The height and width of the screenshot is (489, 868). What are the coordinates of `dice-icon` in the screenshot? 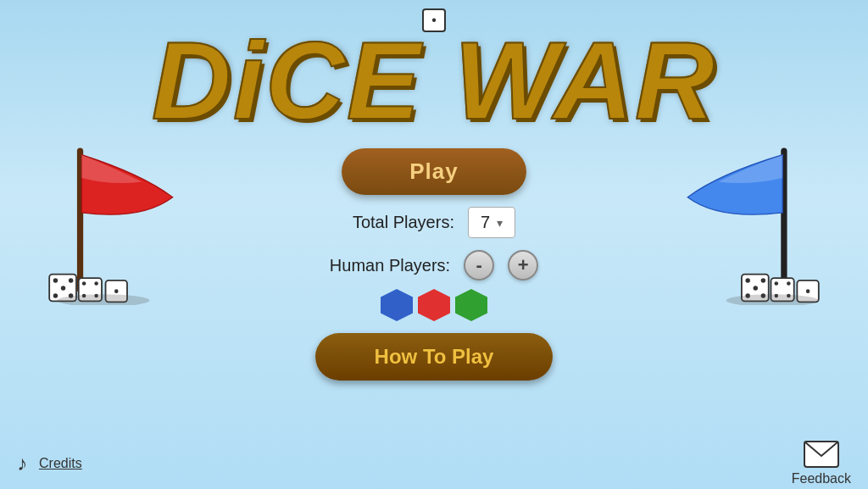 It's located at (434, 20).